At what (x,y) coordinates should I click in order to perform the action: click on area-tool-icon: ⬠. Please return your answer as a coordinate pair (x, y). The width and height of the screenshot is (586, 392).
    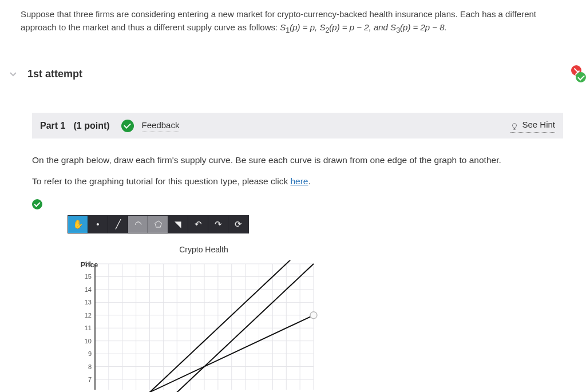
    Looking at the image, I should click on (158, 224).